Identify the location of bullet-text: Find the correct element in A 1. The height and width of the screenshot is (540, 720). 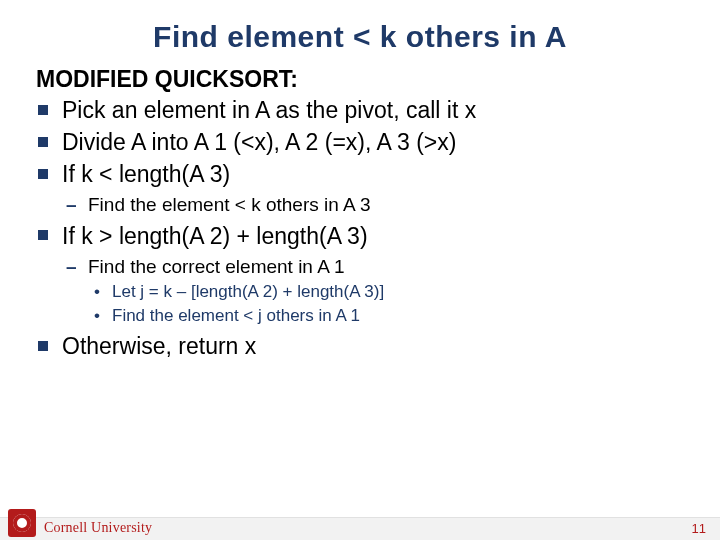
(216, 266).